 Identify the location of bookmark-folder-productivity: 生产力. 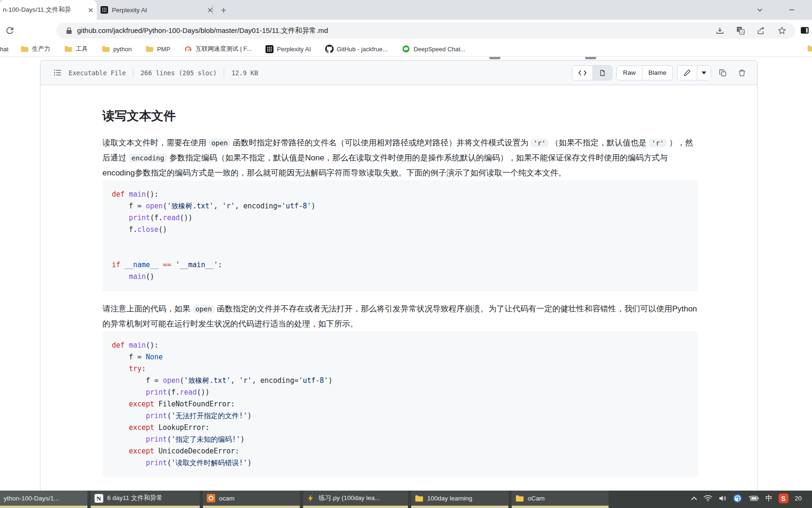
(36, 49).